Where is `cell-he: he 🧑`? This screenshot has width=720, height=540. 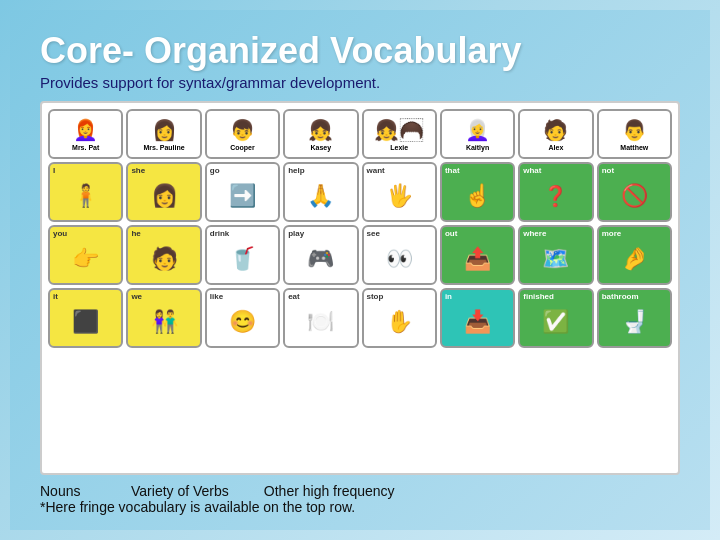
cell-he: he 🧑 is located at coordinates (164, 255).